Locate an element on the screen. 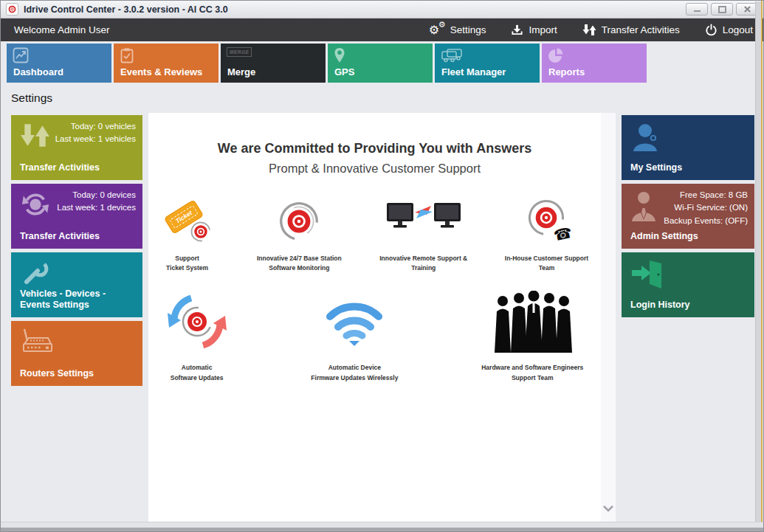  card-stats: Free Space: 8 GB Wi-Fi Service: (ON) Bac… is located at coordinates (706, 208).